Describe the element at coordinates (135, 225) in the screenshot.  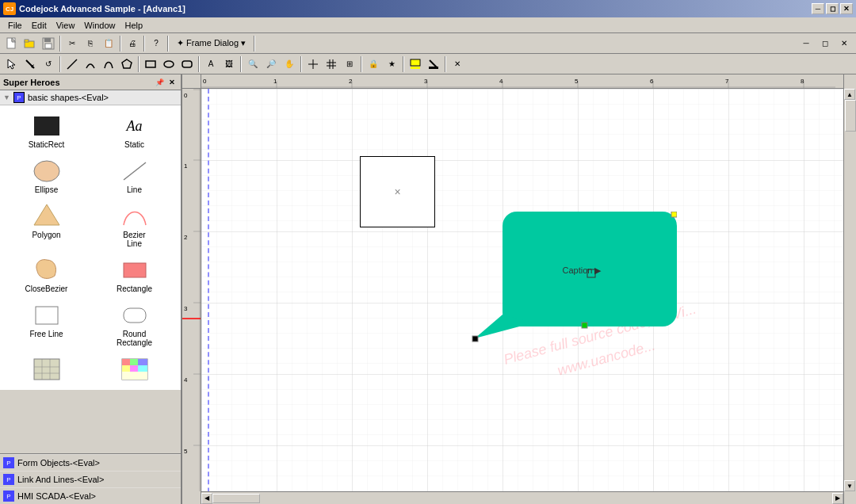
I see `bezier-item: Bezier Line` at that location.